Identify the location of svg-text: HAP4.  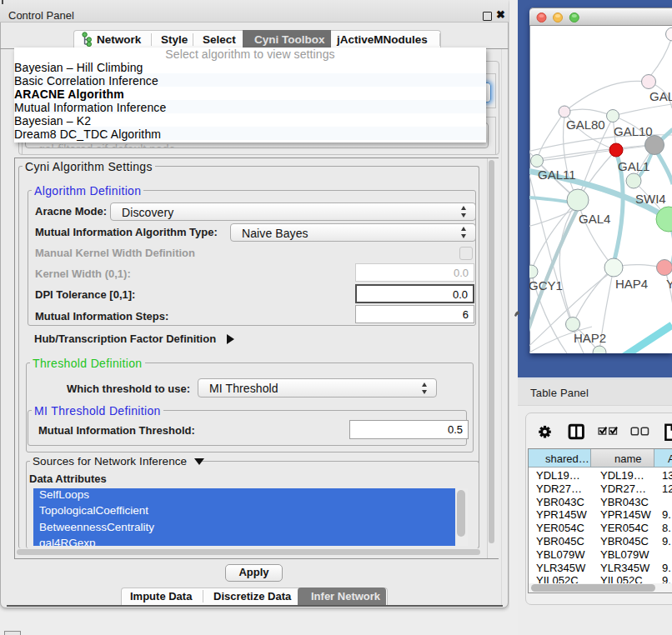
(632, 283).